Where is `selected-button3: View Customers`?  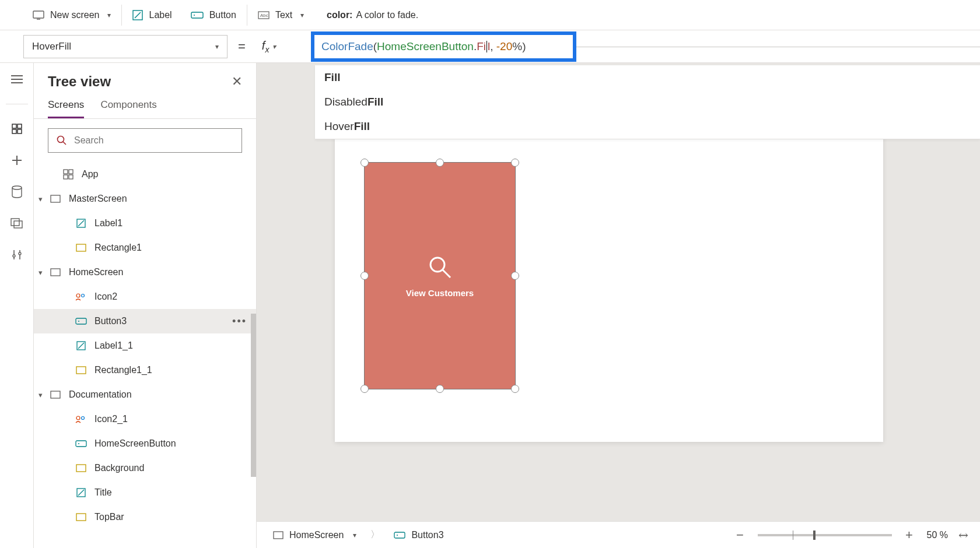 selected-button3: View Customers is located at coordinates (440, 276).